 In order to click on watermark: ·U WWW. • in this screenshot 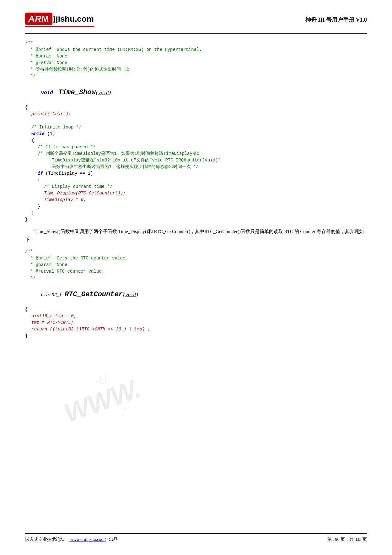, I will do `click(104, 405)`.